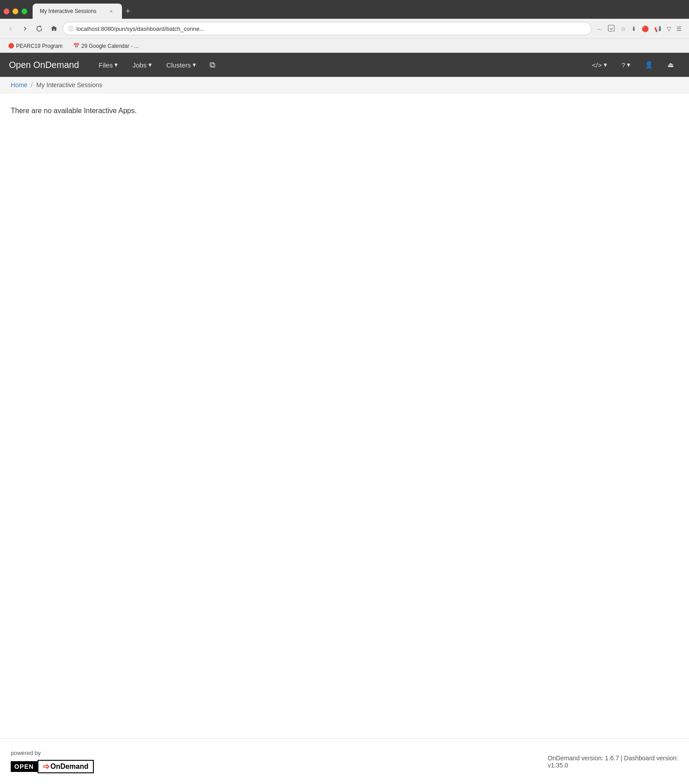 This screenshot has width=689, height=784. Describe the element at coordinates (24, 12) in the screenshot. I see `maximize-window-button` at that location.